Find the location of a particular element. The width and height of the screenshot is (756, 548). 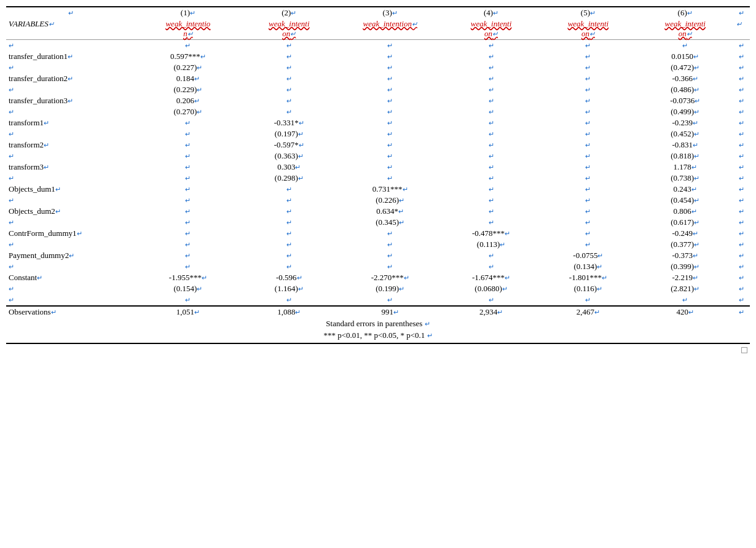

coef-4-5: -0.831↵ is located at coordinates (685, 145).